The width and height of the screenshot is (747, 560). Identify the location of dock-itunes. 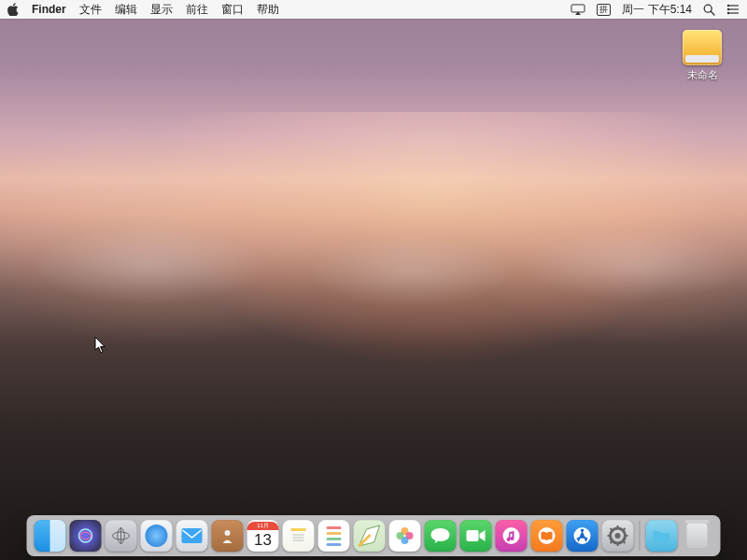
(512, 536).